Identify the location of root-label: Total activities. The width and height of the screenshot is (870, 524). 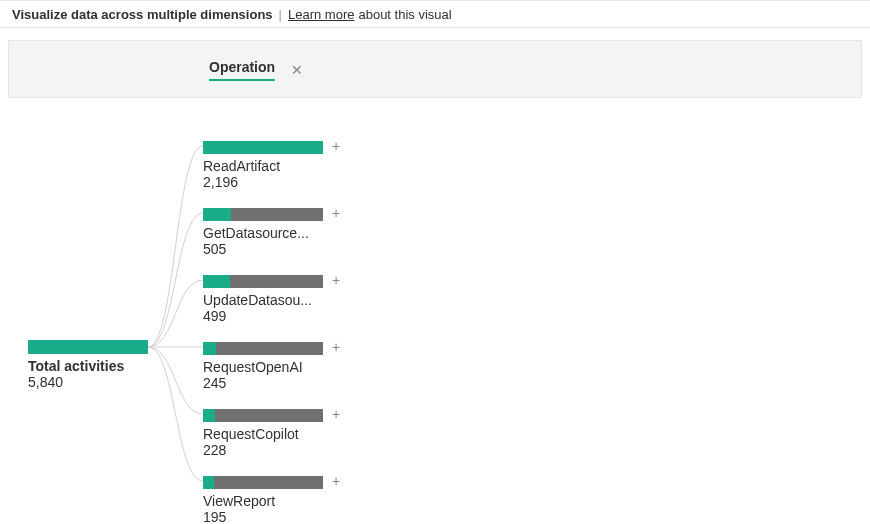
(93, 366).